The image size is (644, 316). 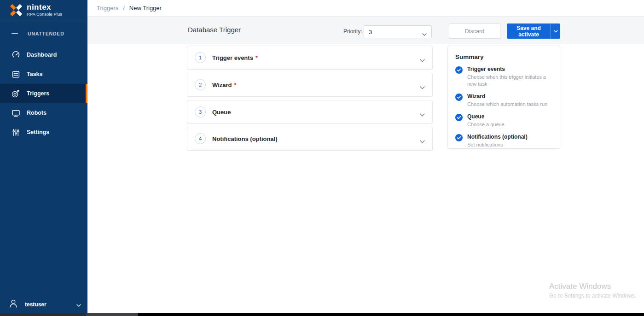 What do you see at coordinates (108, 8) in the screenshot?
I see `breadcrumb-parent: Triggers` at bounding box center [108, 8].